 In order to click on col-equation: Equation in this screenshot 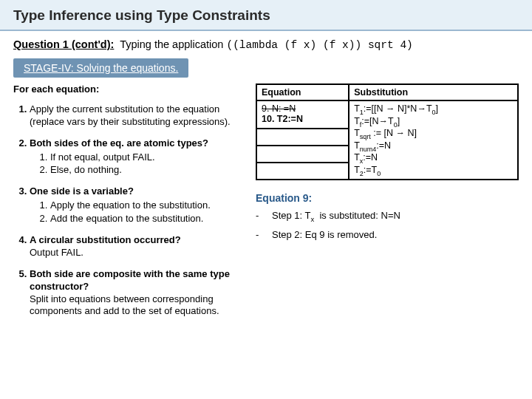, I will do `click(303, 92)`.